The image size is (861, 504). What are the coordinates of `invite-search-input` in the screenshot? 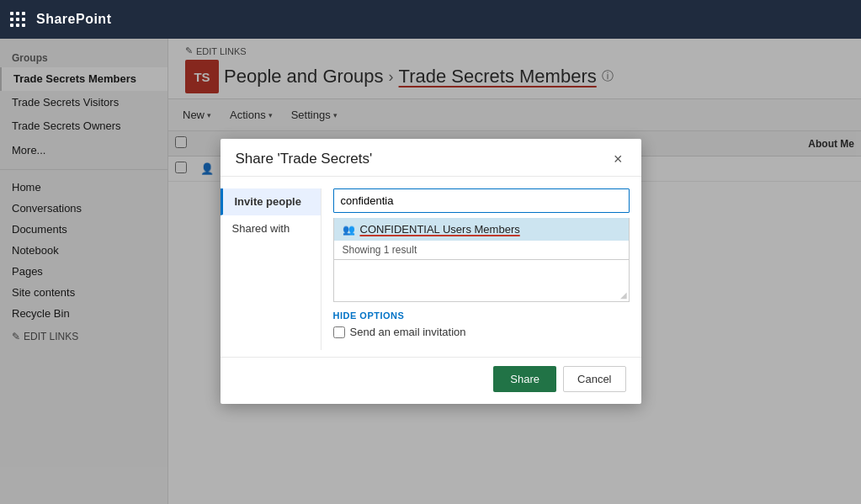 It's located at (481, 200).